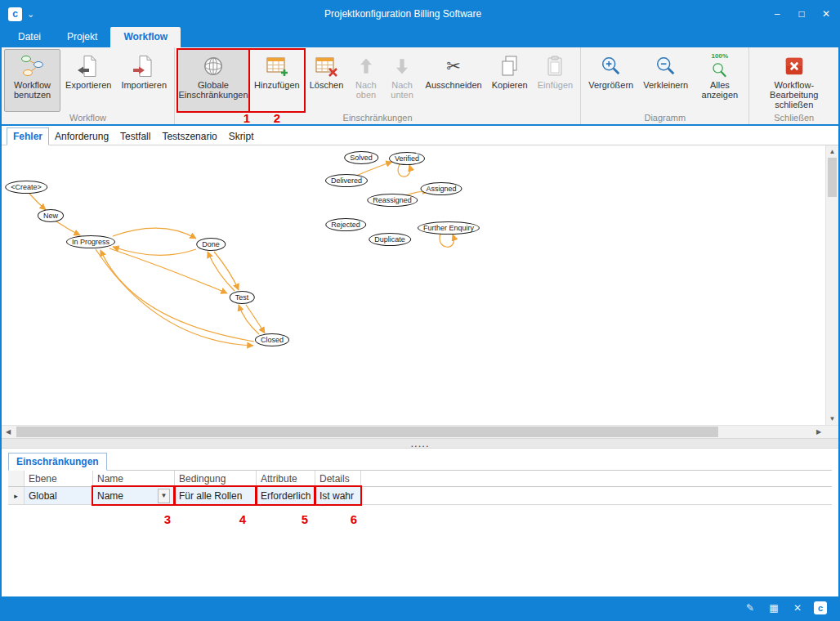 This screenshot has width=840, height=621. Describe the element at coordinates (327, 85) in the screenshot. I see `button-label: Löschen` at that location.